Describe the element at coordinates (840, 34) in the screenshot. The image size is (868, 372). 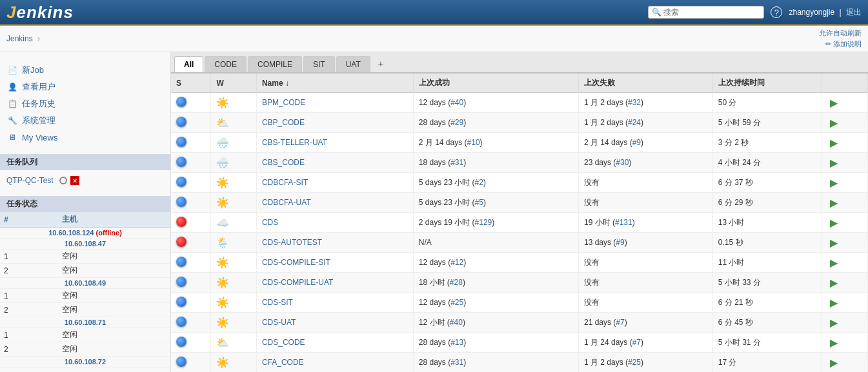
I see `auto-refresh-link: 允许自动刷新` at that location.